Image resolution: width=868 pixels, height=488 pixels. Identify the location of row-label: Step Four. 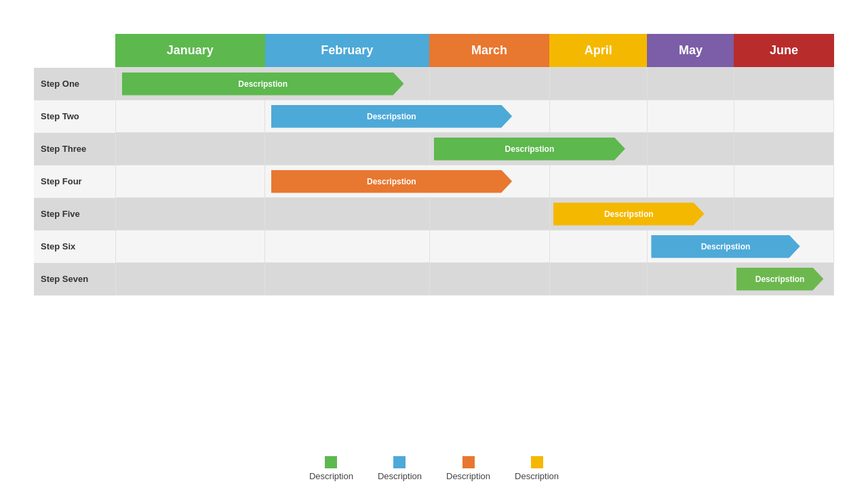
(75, 182).